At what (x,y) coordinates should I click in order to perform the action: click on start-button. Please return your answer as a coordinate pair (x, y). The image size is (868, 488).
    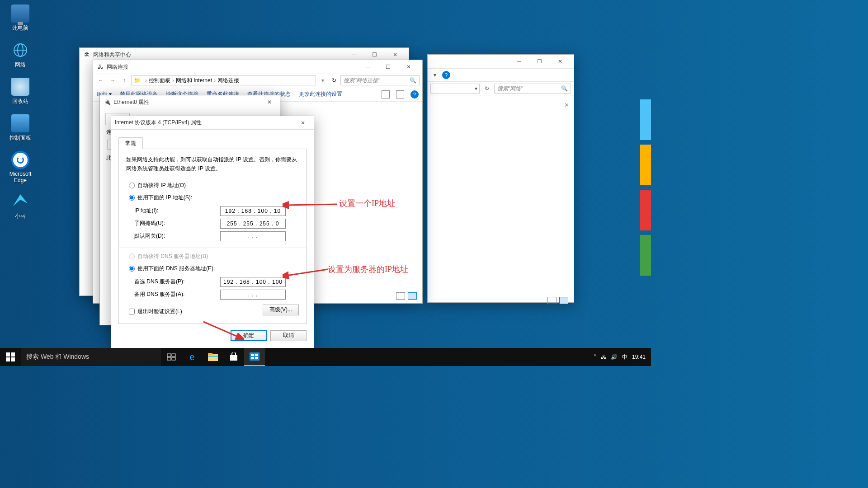
    Looking at the image, I should click on (10, 357).